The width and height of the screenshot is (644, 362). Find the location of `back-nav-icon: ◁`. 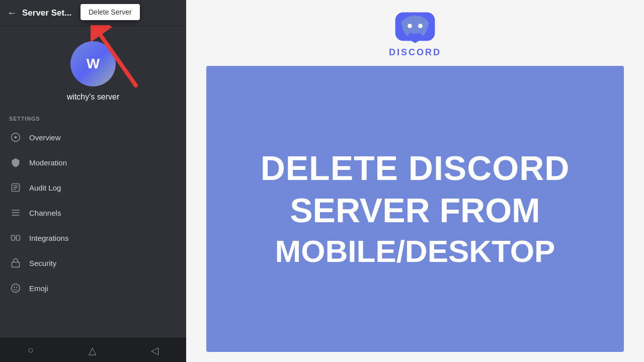

back-nav-icon: ◁ is located at coordinates (155, 350).